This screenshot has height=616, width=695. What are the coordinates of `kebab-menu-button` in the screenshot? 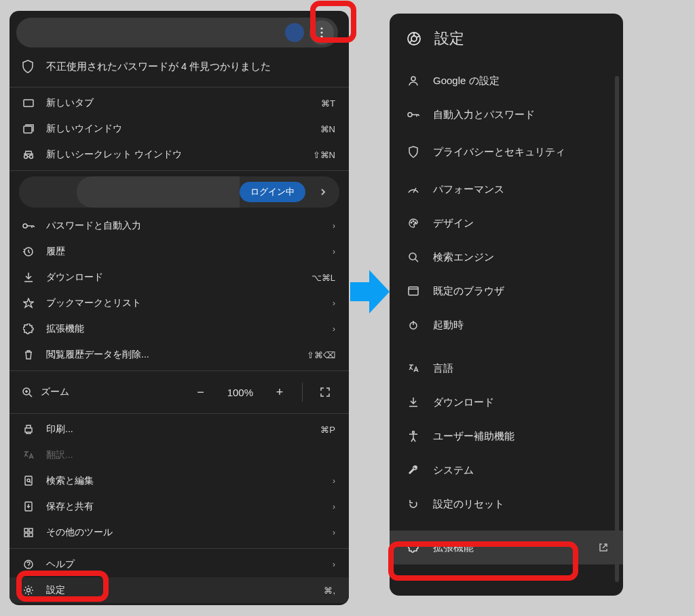 It's located at (322, 33).